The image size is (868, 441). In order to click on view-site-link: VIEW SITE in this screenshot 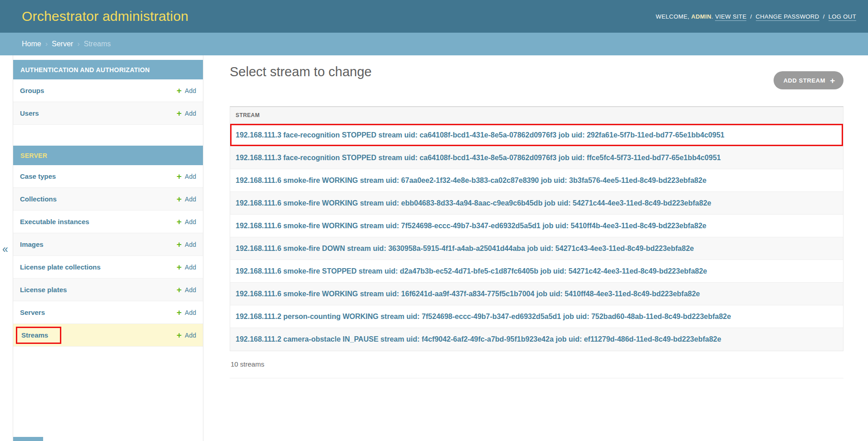, I will do `click(731, 17)`.